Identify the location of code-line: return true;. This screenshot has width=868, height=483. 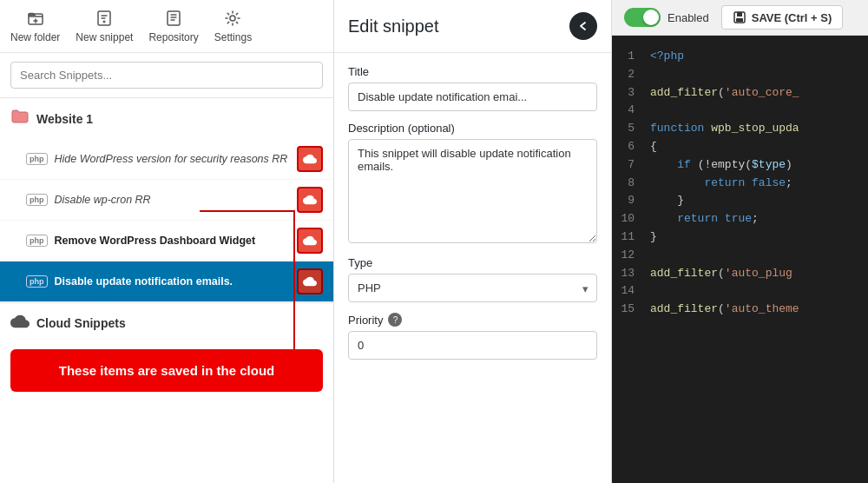
(755, 219).